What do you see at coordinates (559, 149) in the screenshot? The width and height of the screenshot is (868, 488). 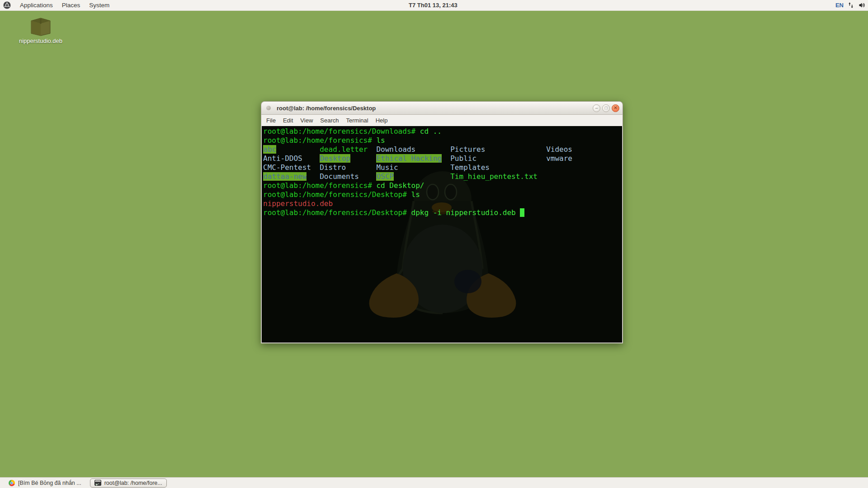 I see `terminal-text-segment: Videos` at bounding box center [559, 149].